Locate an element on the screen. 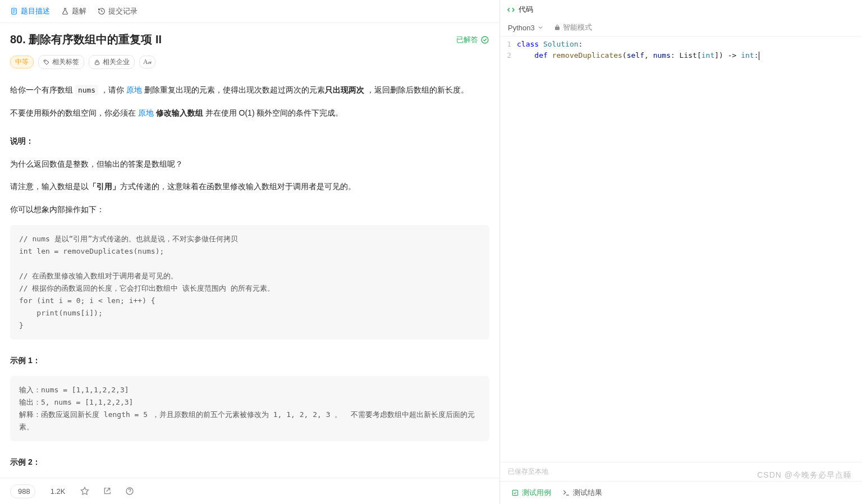 This screenshot has height=504, width=862. bottom-tabs: 测试用例 测试结果 is located at coordinates (681, 493).